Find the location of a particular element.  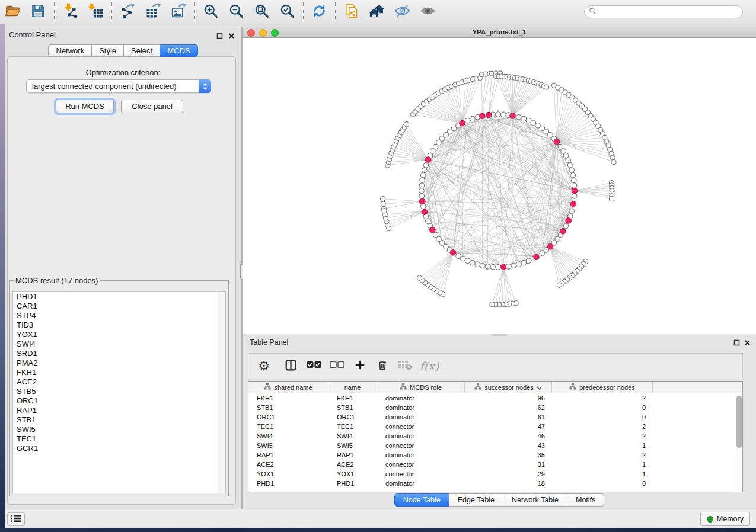

table-row: TEC1TEC1connector472 is located at coordinates (496, 427).